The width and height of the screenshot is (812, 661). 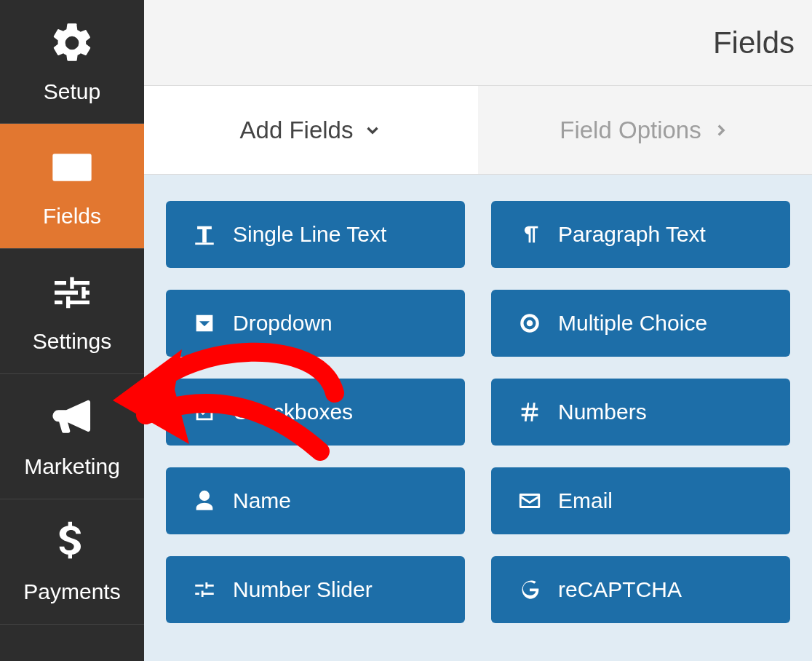 What do you see at coordinates (204, 590) in the screenshot?
I see `sliders-horizontal-icon` at bounding box center [204, 590].